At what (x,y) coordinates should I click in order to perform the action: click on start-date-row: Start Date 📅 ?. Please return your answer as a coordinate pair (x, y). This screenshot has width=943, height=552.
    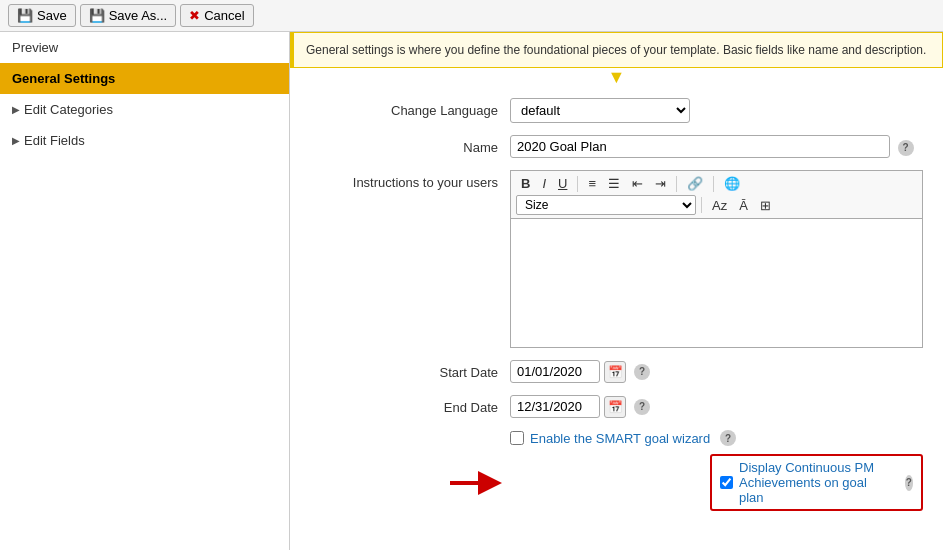
    Looking at the image, I should click on (616, 372).